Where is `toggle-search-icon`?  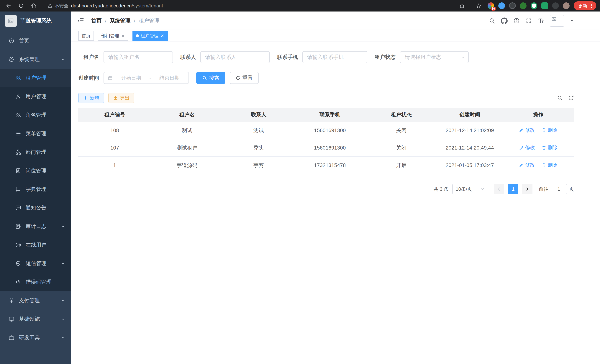
toggle-search-icon is located at coordinates (560, 98).